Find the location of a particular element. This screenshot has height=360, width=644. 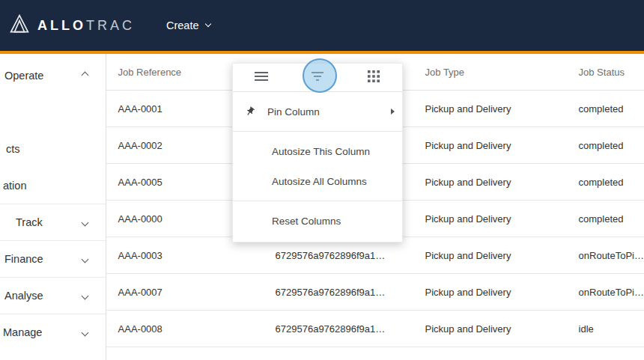

sidebar-item-label: Track is located at coordinates (29, 222).